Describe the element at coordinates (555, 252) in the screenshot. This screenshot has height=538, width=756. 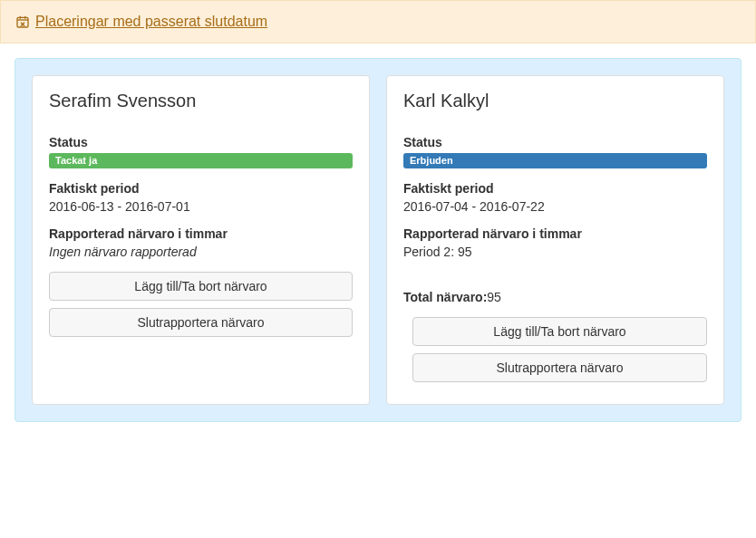
I see `attendance-value: Period 2: 95` at that location.